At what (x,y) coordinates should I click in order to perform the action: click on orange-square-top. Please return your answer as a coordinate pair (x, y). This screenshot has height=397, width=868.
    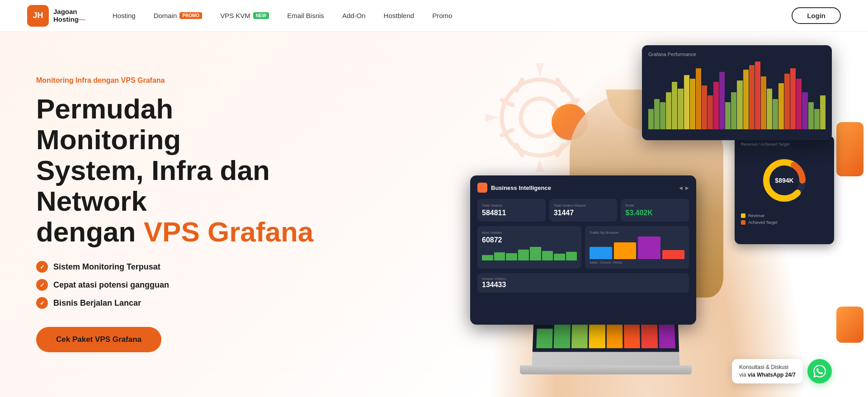
    Looking at the image, I should click on (850, 149).